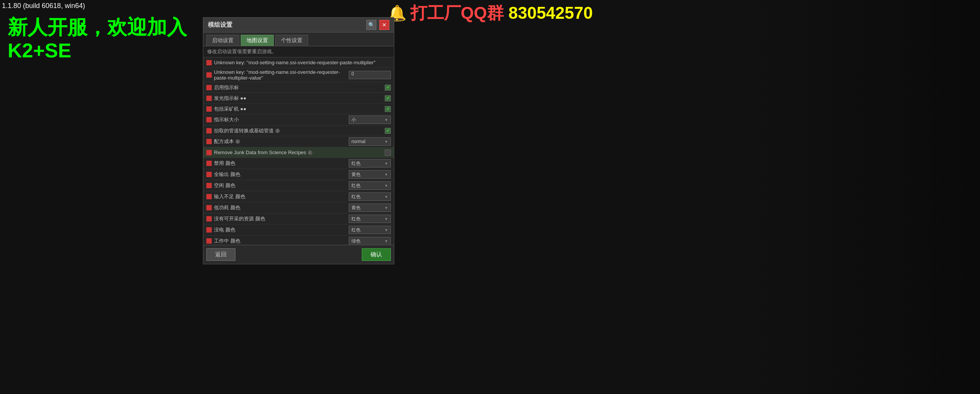 Image resolution: width=980 pixels, height=394 pixels. Describe the element at coordinates (299, 164) in the screenshot. I see `setting-row-s10: 禁用 颜色红色▼` at that location.